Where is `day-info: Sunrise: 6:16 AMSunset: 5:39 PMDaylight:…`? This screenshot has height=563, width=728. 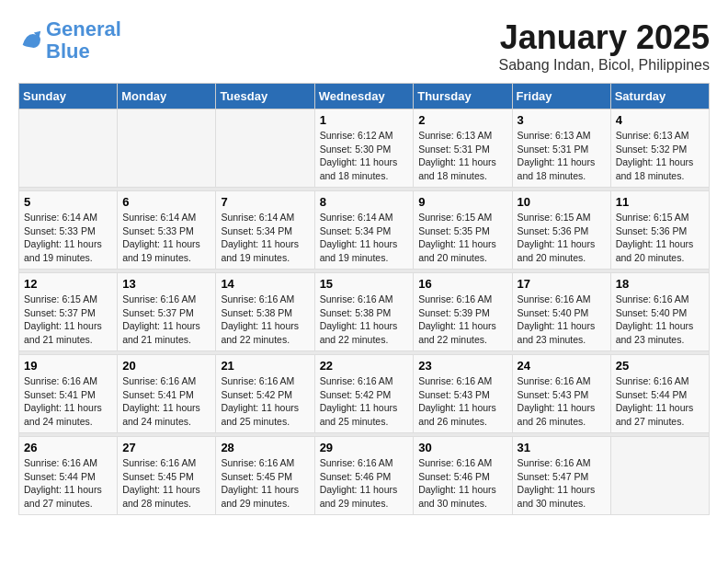
day-info: Sunrise: 6:16 AMSunset: 5:39 PMDaylight:… is located at coordinates (462, 320).